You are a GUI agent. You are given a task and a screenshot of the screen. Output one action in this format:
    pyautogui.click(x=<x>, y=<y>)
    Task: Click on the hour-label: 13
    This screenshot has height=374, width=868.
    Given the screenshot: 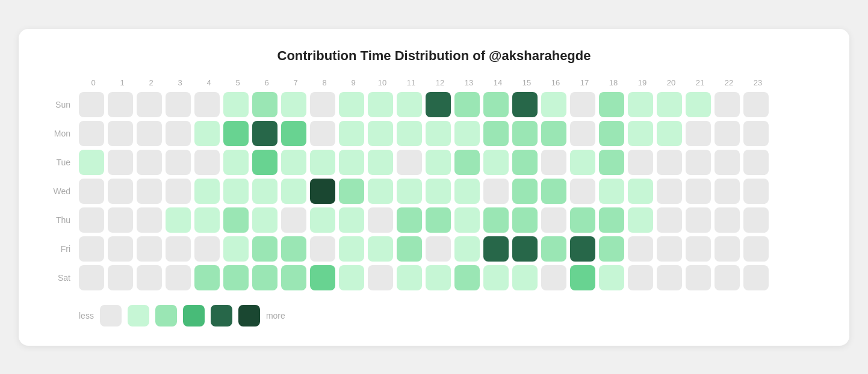 What is the action you would take?
    pyautogui.click(x=469, y=83)
    